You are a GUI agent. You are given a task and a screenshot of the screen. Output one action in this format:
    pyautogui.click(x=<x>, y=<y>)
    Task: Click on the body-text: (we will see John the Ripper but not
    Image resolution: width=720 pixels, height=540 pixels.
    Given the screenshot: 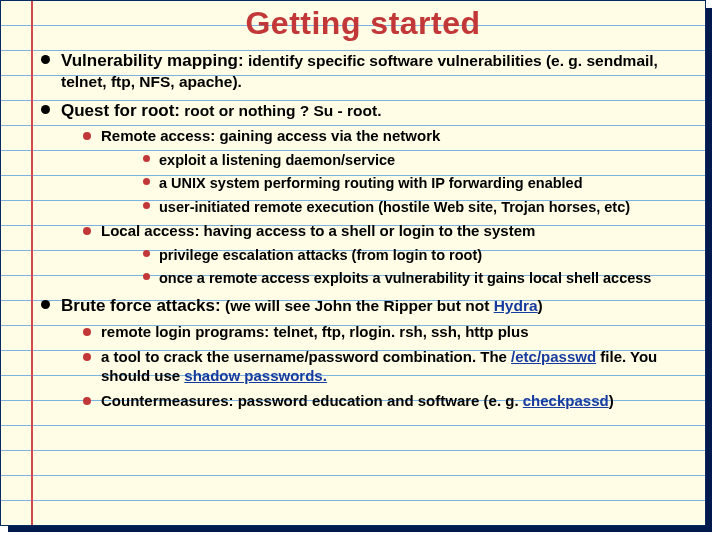 What is the action you would take?
    pyautogui.click(x=358, y=306)
    